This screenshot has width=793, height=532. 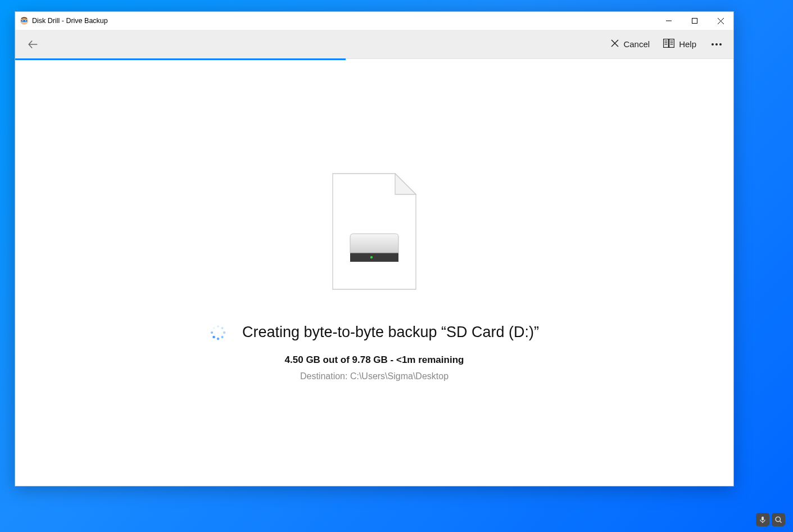 I want to click on microphone-tray-icon, so click(x=763, y=520).